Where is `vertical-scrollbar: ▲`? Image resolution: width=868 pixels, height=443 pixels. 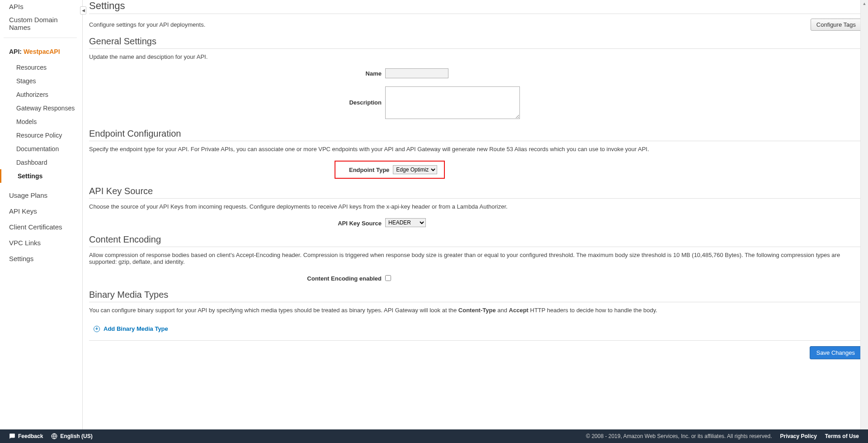 vertical-scrollbar: ▲ is located at coordinates (864, 214).